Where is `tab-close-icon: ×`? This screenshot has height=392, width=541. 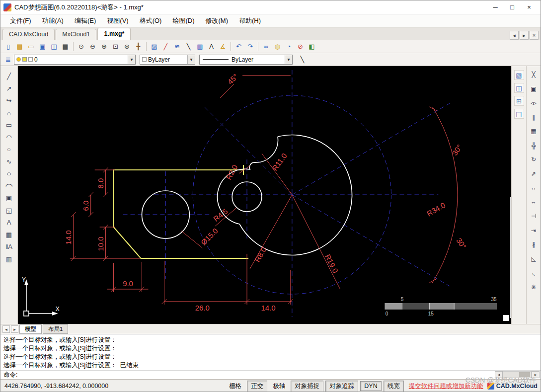
tab-close-icon: × is located at coordinates (534, 35).